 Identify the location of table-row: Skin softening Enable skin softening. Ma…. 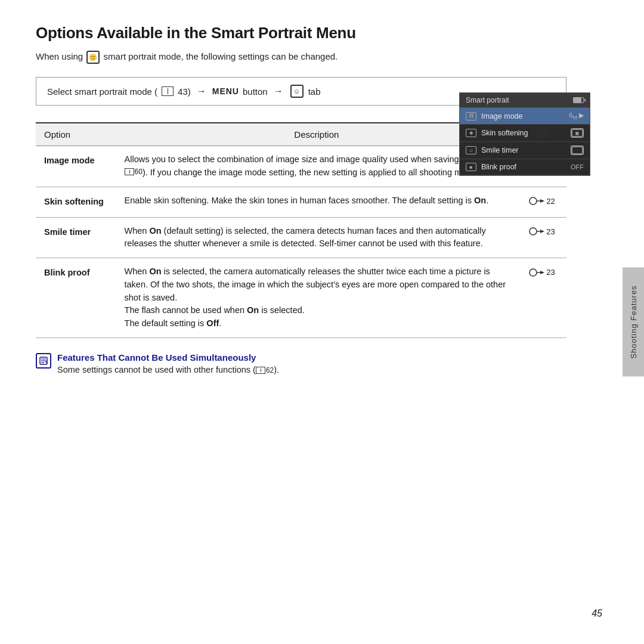
(301, 202).